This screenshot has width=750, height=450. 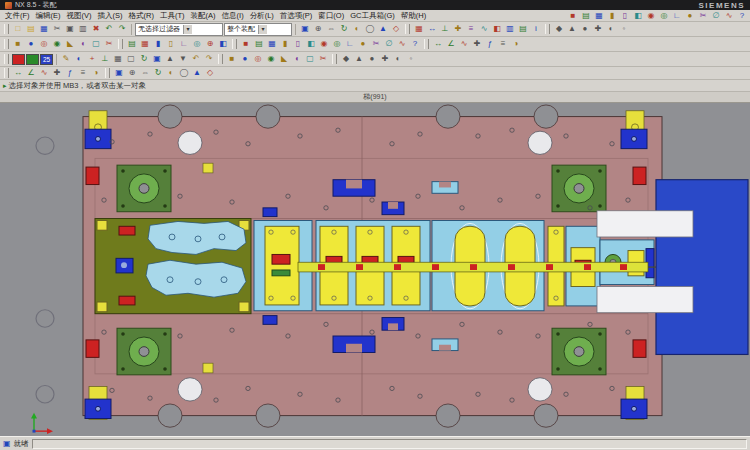 What do you see at coordinates (651, 16) in the screenshot?
I see `pdw-pocket-icon: ◉` at bounding box center [651, 16].